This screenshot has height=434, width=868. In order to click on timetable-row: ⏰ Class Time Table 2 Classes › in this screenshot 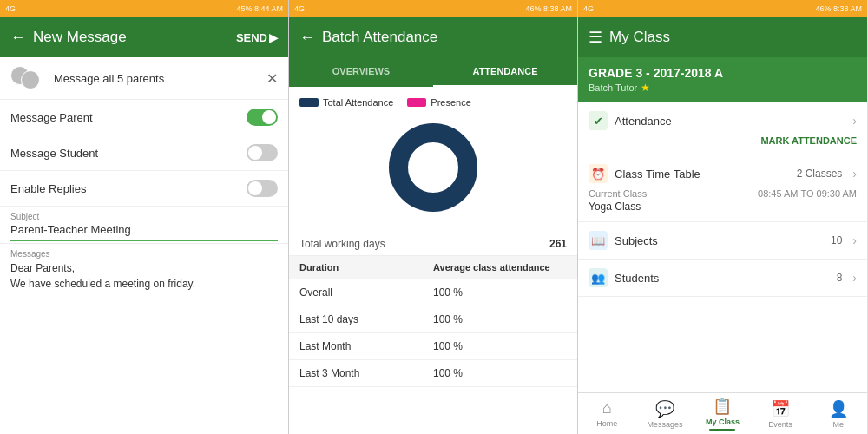, I will do `click(722, 174)`.